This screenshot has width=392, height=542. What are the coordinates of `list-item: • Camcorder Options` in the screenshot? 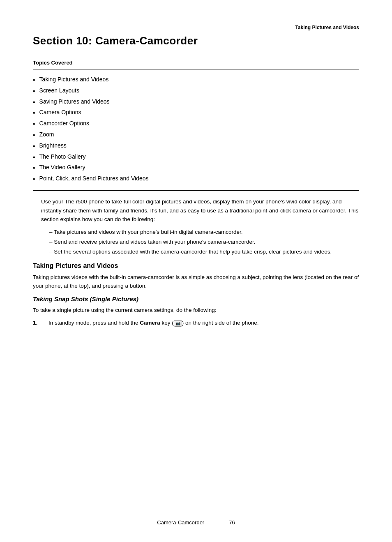 It's located at (196, 124).